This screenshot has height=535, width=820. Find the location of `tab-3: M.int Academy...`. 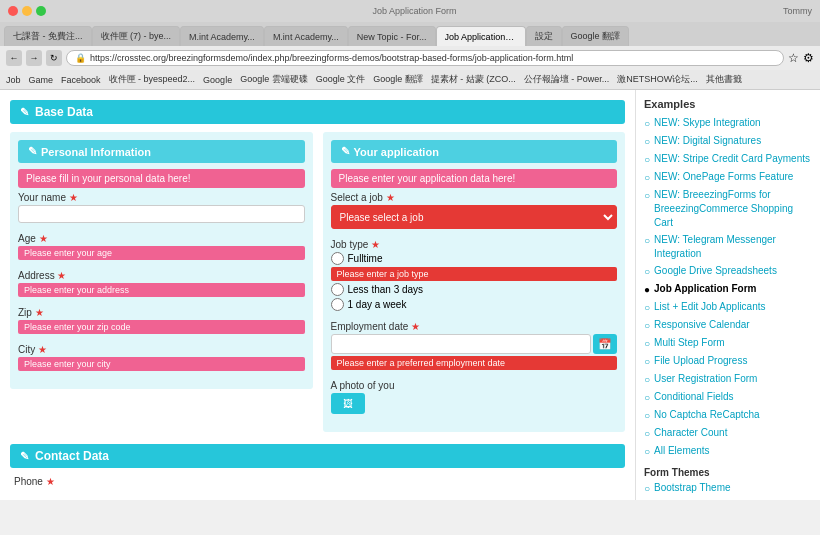

tab-3: M.int Academy... is located at coordinates (222, 36).